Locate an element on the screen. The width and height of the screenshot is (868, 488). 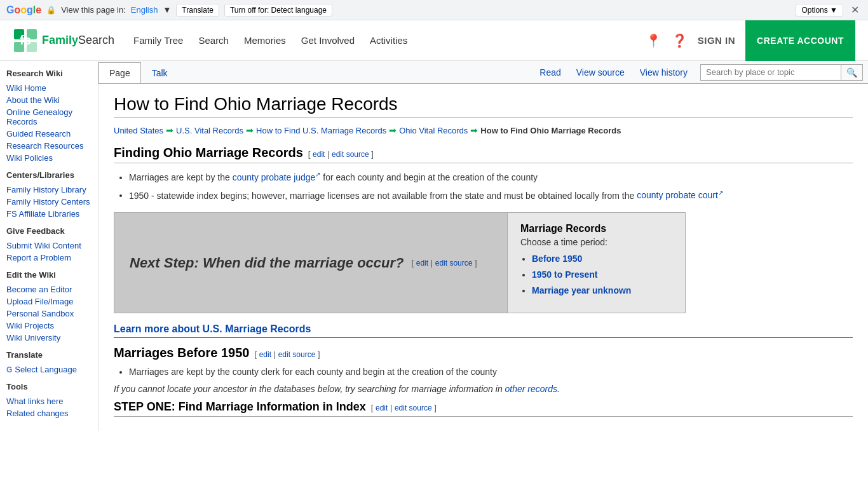
sidebar-item-submit-wiki-content: Submit Wiki Content is located at coordinates (49, 245).